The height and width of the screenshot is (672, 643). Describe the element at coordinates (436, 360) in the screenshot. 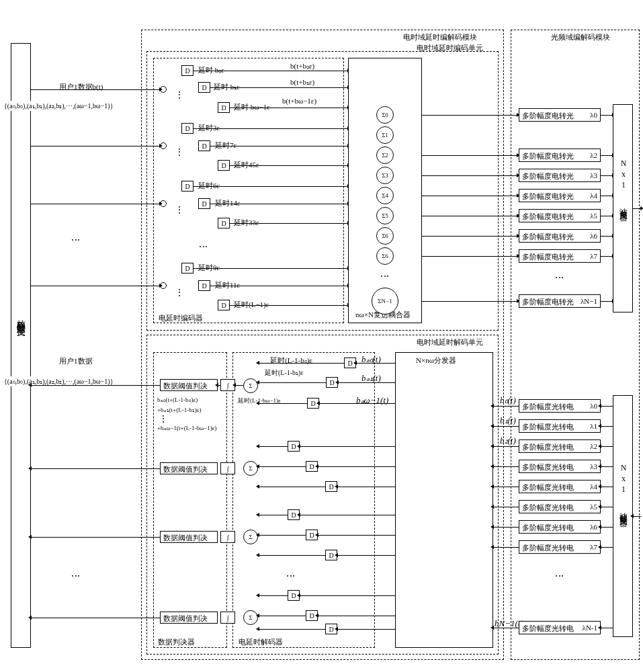

I see `distributor-label: N×nω分发器` at that location.